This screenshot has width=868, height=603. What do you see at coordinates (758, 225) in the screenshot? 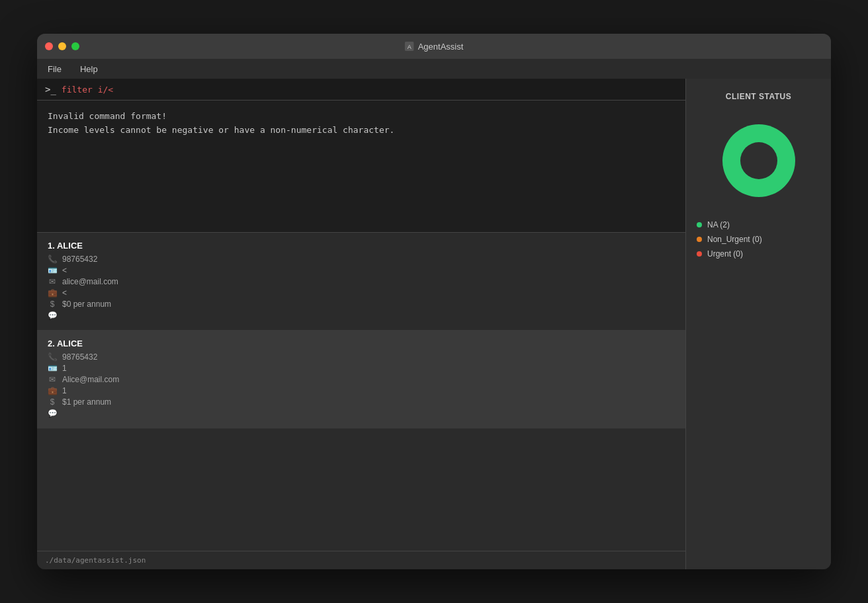
I see `legend-item-na: NA (2)` at bounding box center [758, 225].